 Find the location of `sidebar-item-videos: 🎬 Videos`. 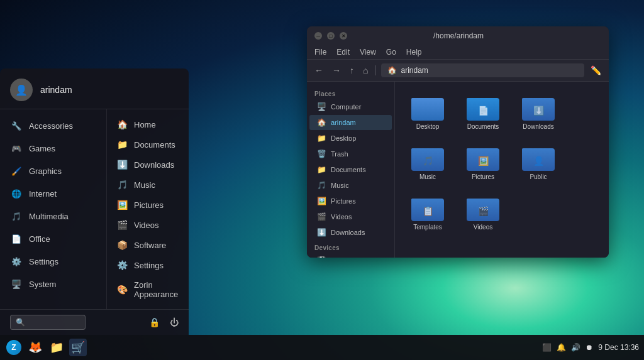

sidebar-item-videos: 🎬 Videos is located at coordinates (351, 217).